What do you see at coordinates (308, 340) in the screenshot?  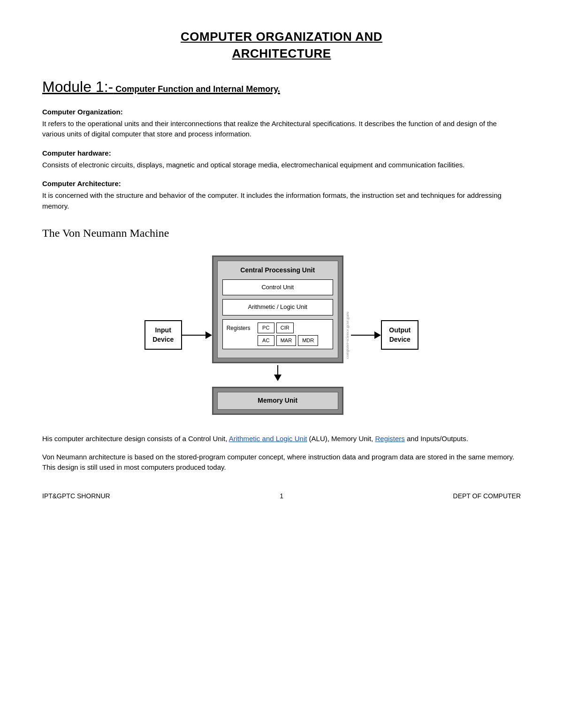 I see `reg-mdr: MDR` at bounding box center [308, 340].